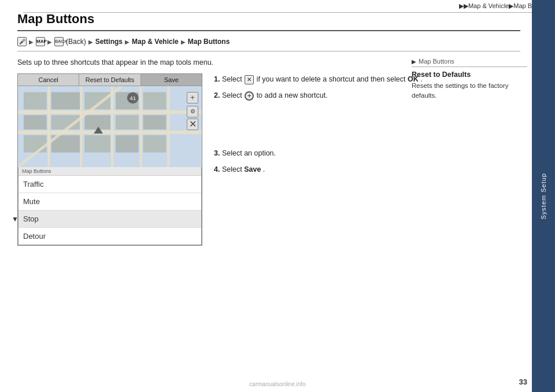  I want to click on map-toolbar: Cancel Reset to Defaults Save, so click(110, 80).